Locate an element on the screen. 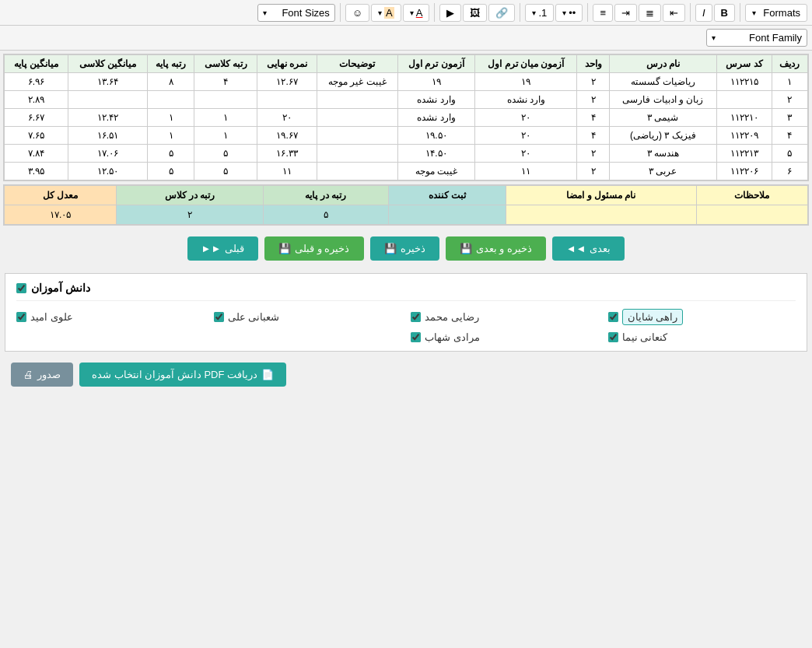  col-moaddal: معدل کل is located at coordinates (61, 196).